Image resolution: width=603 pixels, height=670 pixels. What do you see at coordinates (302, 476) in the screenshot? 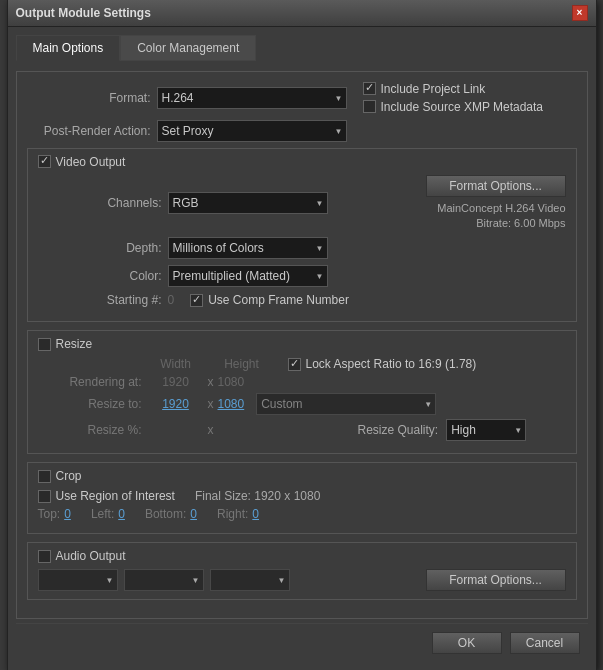
I see `crop-title: Crop` at bounding box center [302, 476].